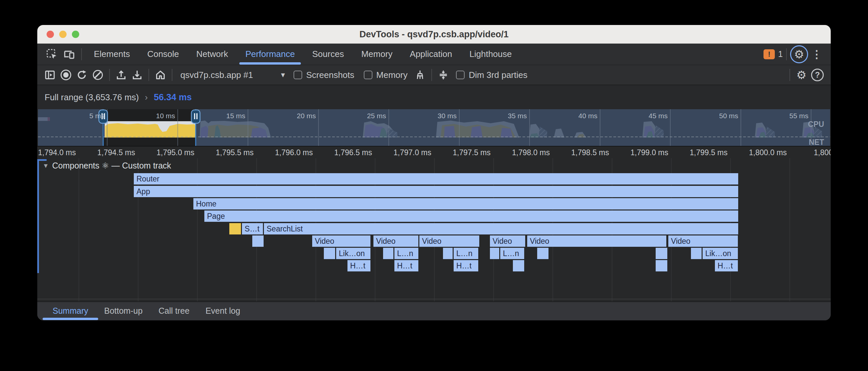 This screenshot has width=868, height=371. What do you see at coordinates (436, 192) in the screenshot?
I see `flame-bar-app: App` at bounding box center [436, 192].